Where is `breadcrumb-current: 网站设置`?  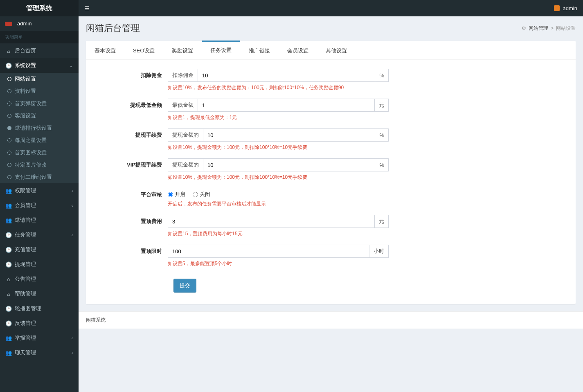 breadcrumb-current: 网站设置 is located at coordinates (566, 29).